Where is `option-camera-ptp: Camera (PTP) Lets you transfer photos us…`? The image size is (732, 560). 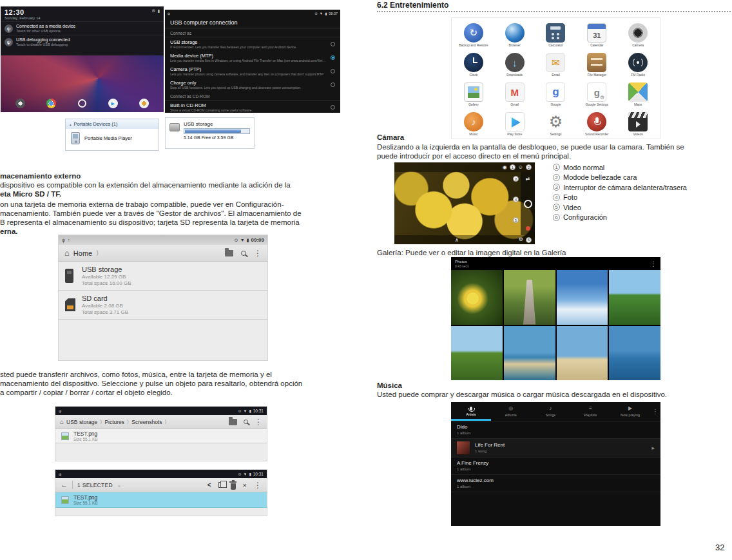 option-camera-ptp: Camera (PTP) Lets you transfer photos us… is located at coordinates (253, 71).